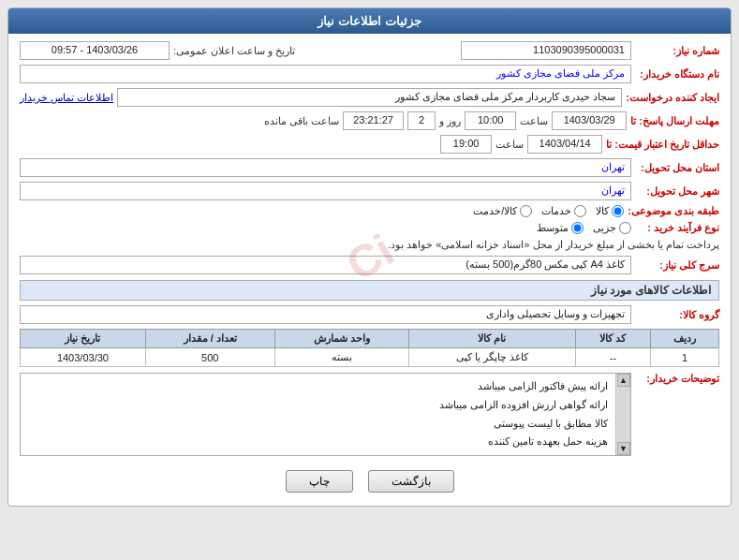 The image size is (739, 560). Describe the element at coordinates (677, 191) in the screenshot. I see `shahr-label: شهر محل تحویل:` at that location.